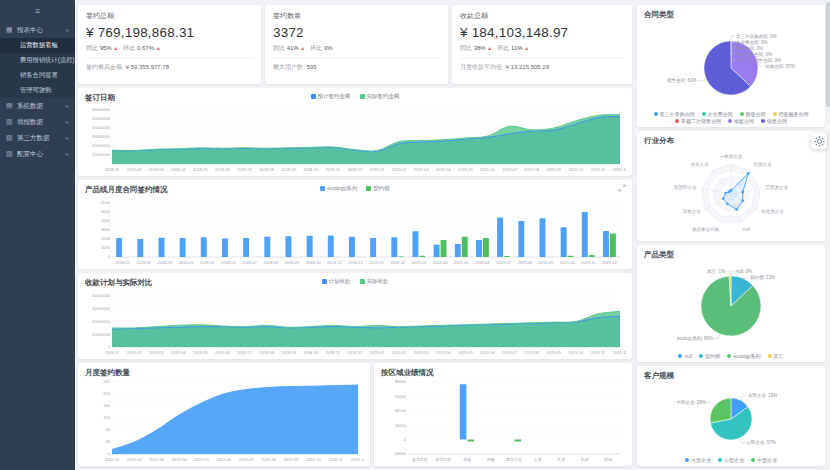 The height and width of the screenshot is (470, 830). I want to click on sidebar-item-fill-data: ▥ 填报数据 ∨, so click(38, 122).